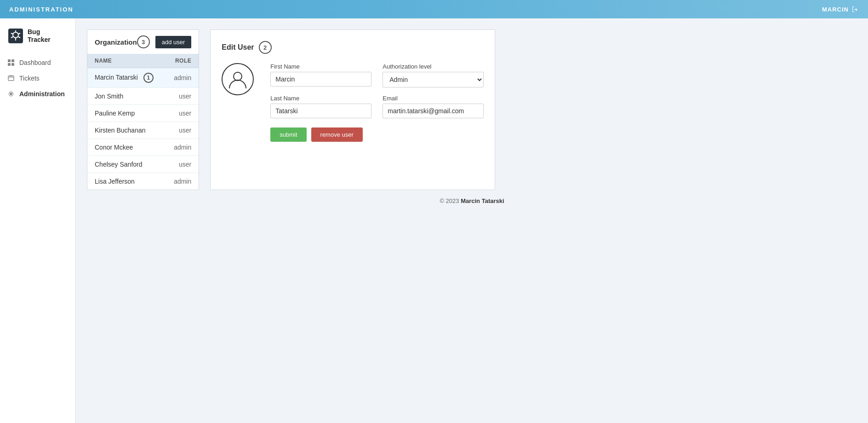 Image resolution: width=868 pixels, height=423 pixels. What do you see at coordinates (840, 9) in the screenshot?
I see `header-user-area: MARCIN` at bounding box center [840, 9].